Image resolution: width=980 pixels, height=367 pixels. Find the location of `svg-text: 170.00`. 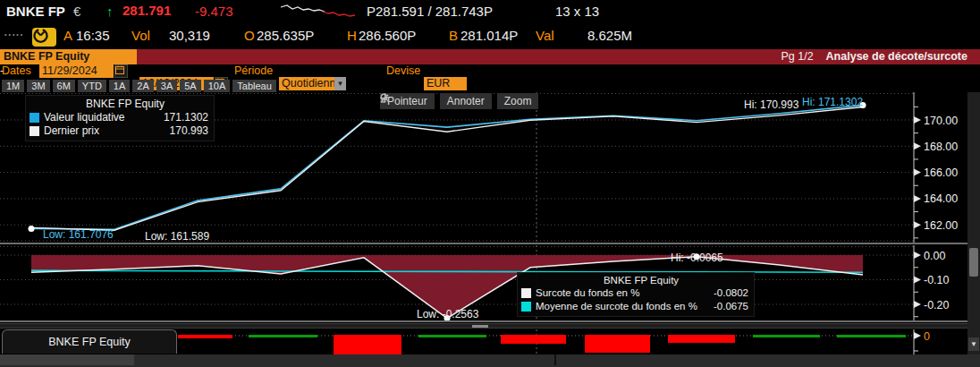

svg-text: 170.00 is located at coordinates (941, 121).